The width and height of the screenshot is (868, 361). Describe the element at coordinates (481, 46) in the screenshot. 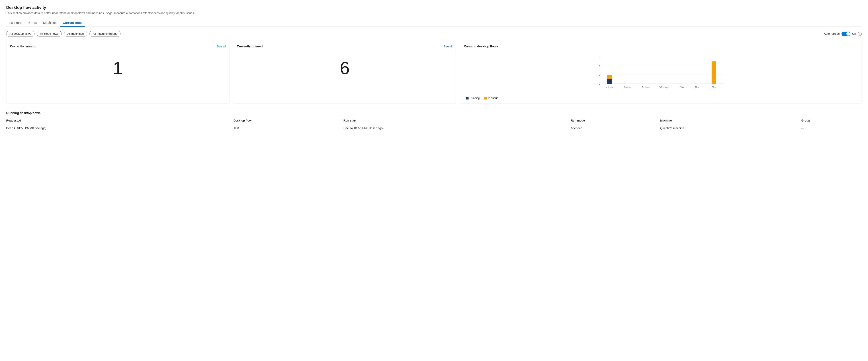

I see `running-desktop-flows-title: Running desktop flows` at that location.